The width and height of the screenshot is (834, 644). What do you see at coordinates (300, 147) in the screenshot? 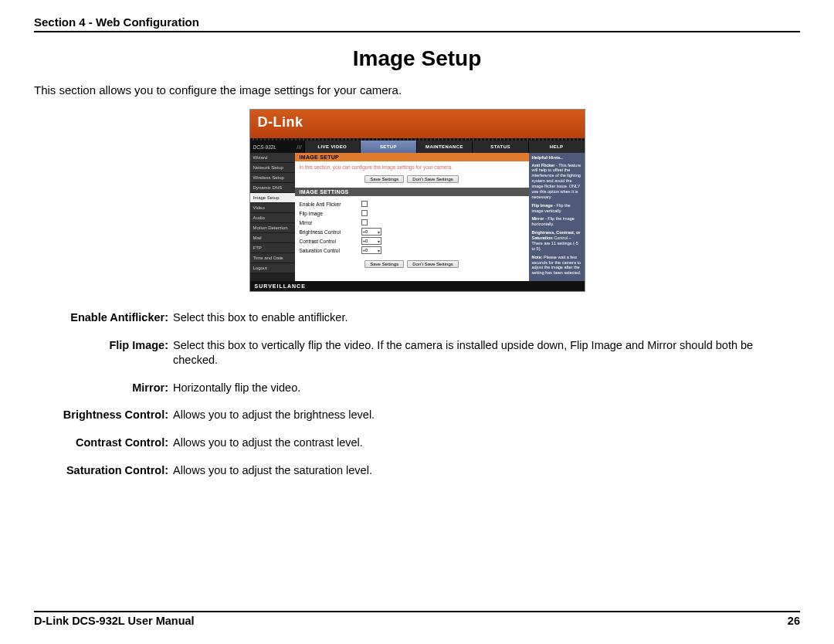
I see `nav-decoration: ///` at bounding box center [300, 147].